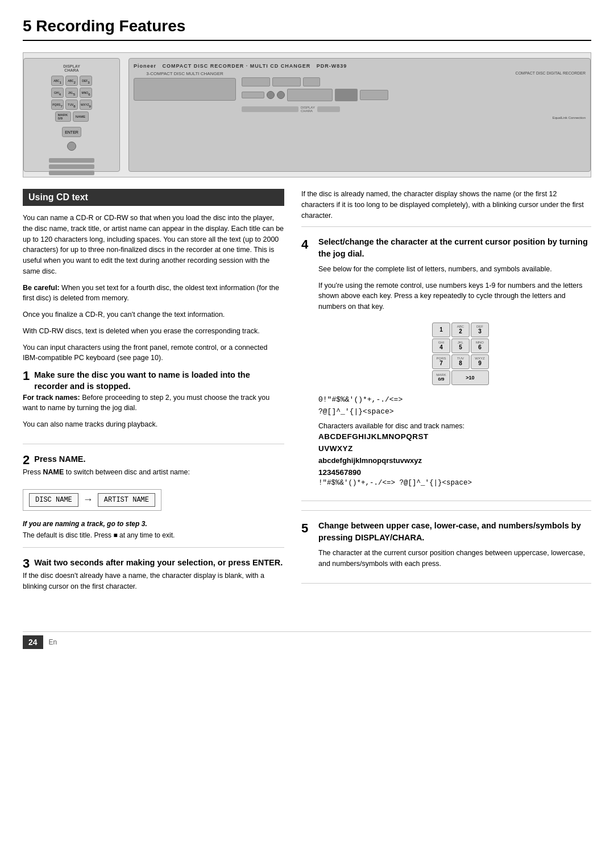 This screenshot has width=614, height=868. What do you see at coordinates (307, 29) in the screenshot?
I see `page-title: 5 Recording Features` at bounding box center [307, 29].